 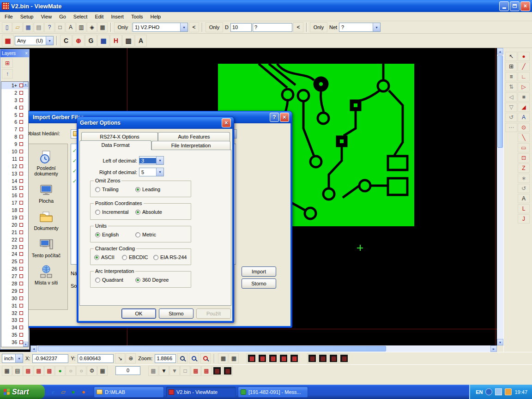 I want to click on menu-item: Edit, so click(x=99, y=17).